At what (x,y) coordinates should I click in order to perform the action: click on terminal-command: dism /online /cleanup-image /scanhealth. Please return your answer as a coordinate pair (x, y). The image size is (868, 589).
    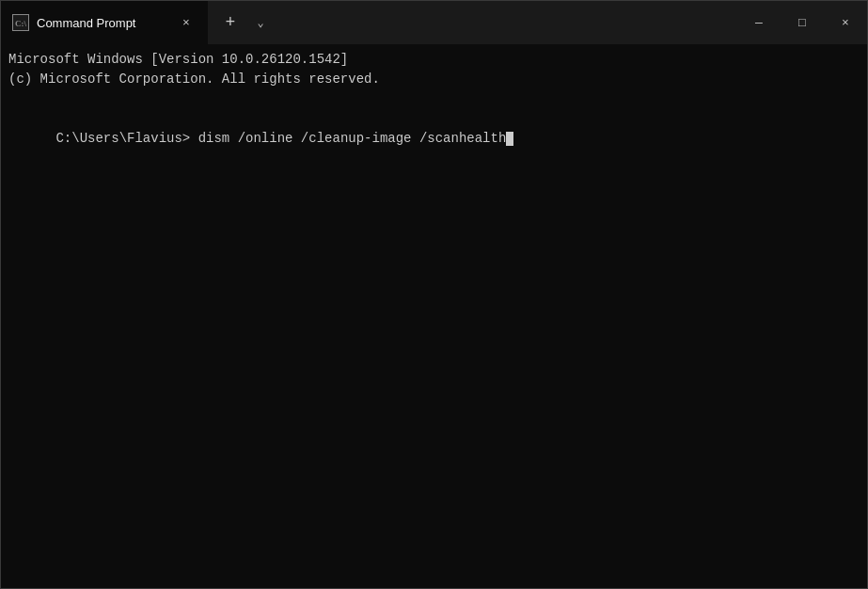
    Looking at the image, I should click on (348, 138).